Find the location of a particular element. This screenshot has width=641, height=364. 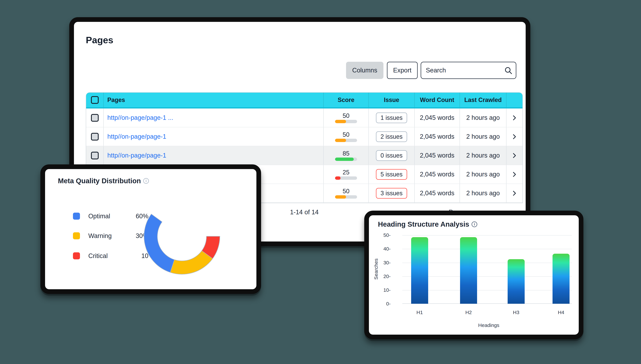

score-value: 85 is located at coordinates (346, 154).